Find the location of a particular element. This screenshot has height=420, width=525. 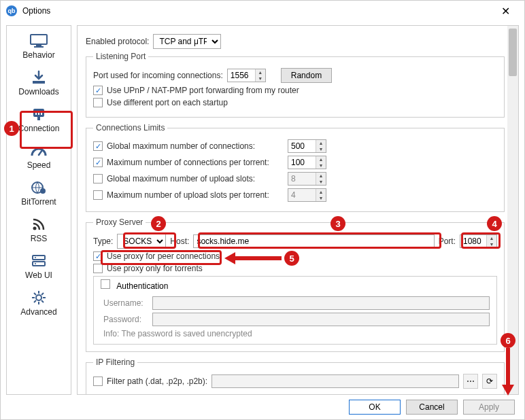

per-torrent-upload-slots-checkbox is located at coordinates (98, 195).